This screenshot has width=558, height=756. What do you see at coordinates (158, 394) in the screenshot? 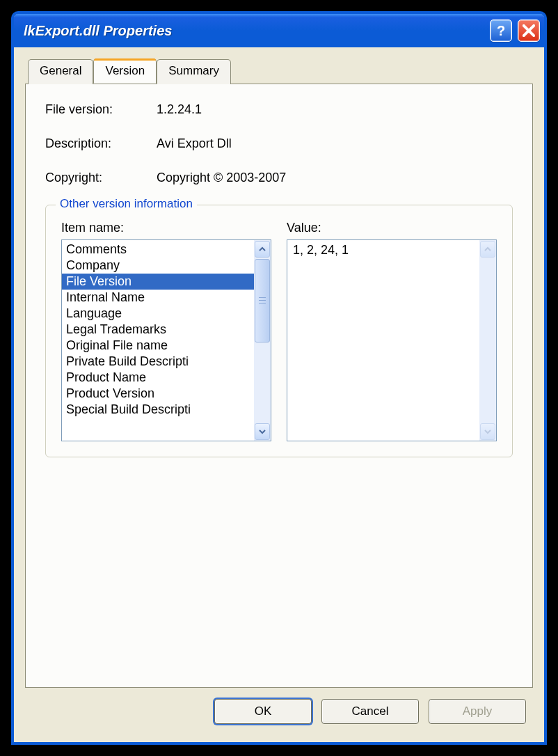
I see `list-item: Product Version` at bounding box center [158, 394].